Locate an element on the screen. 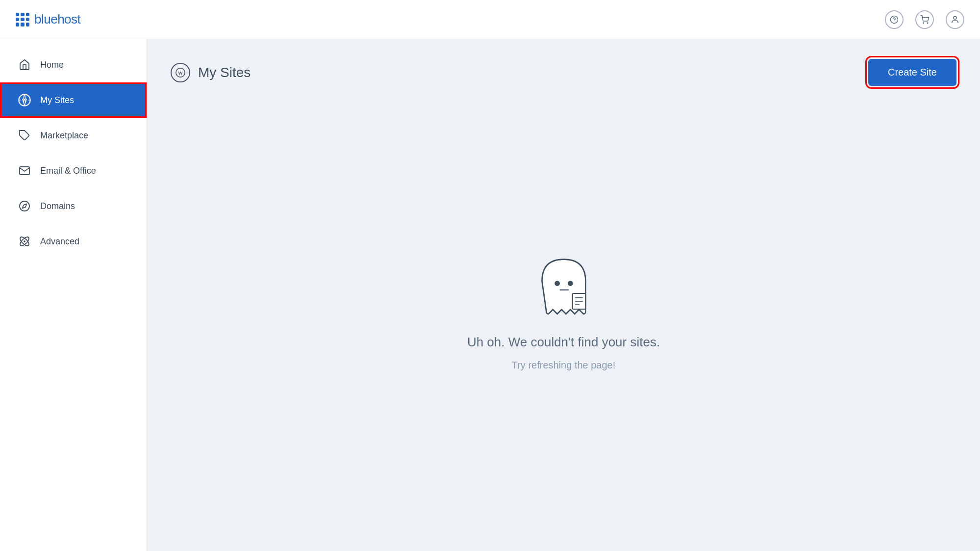 This screenshot has width=980, height=551. sidebar-item-email-office-label: Email & Office is located at coordinates (68, 171).